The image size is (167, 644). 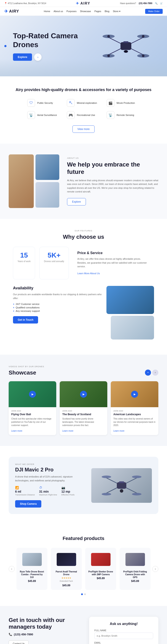 I want to click on video-info-america: 20/08 2020 American Landscapes This vide…, so click(x=134, y=421).